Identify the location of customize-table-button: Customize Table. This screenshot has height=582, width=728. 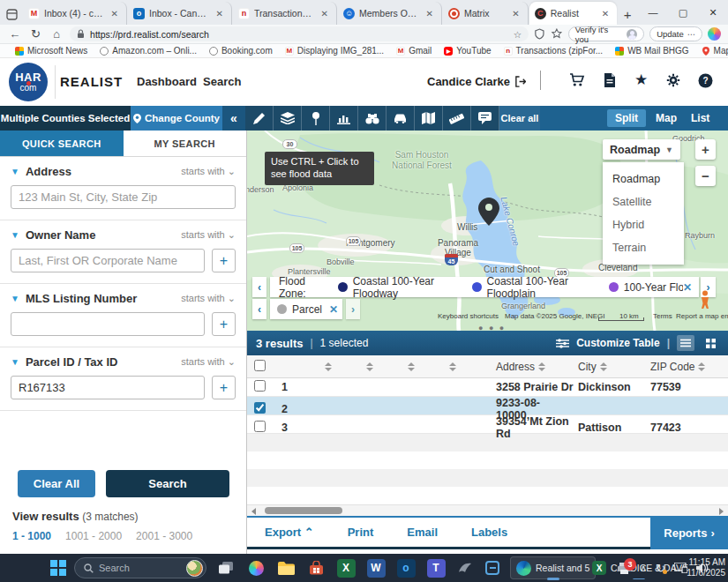
(618, 343).